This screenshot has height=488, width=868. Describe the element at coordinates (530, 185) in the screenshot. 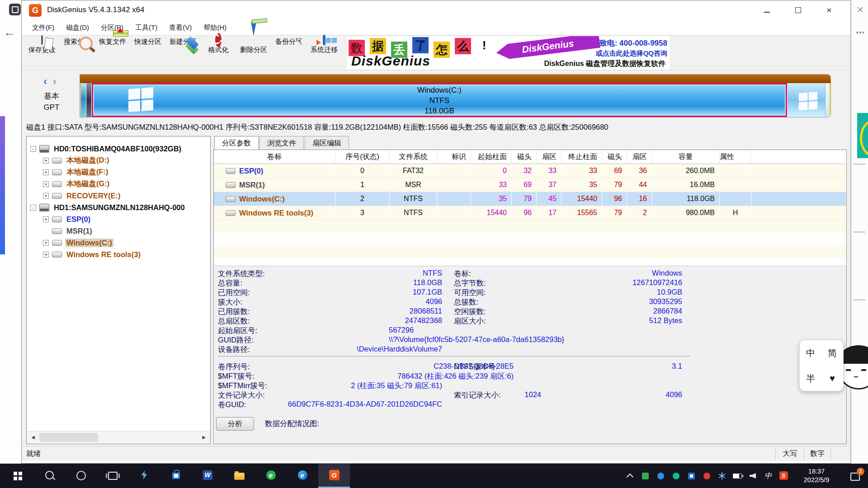

I see `table-row: MSR(1) 1 MSR 33 69 37 35 79 44` at that location.